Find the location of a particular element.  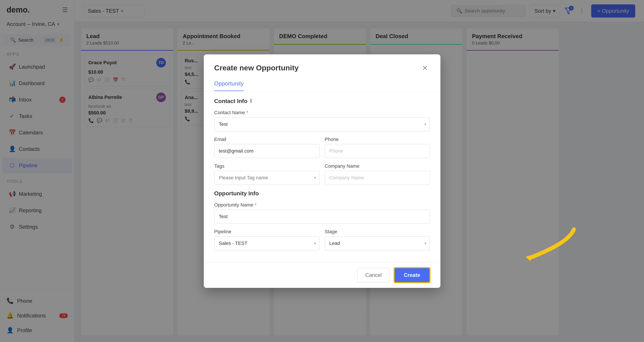

email-label: Email is located at coordinates (267, 140).